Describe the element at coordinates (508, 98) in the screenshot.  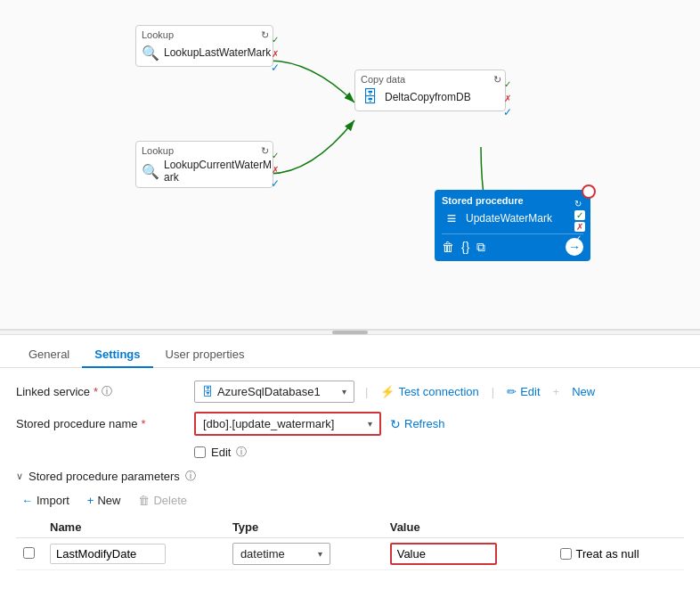
I see `cross-icon-3: ✗` at that location.